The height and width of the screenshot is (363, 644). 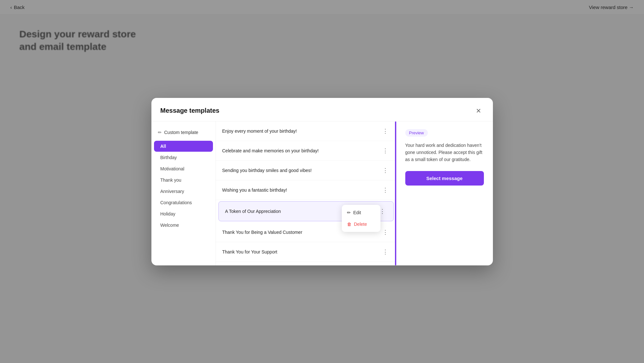 What do you see at coordinates (184, 169) in the screenshot?
I see `sidebar-item-motivational: Motivational` at bounding box center [184, 169].